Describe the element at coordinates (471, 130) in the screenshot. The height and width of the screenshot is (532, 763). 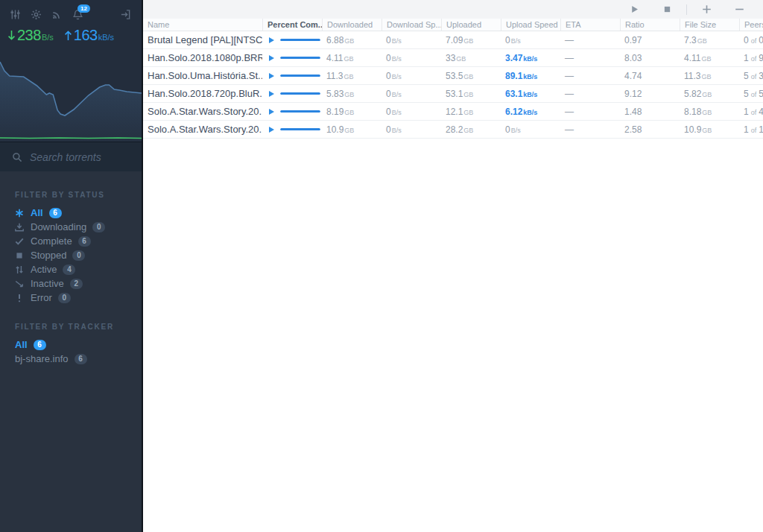
I see `uploaded-cell: 28.2GB` at that location.